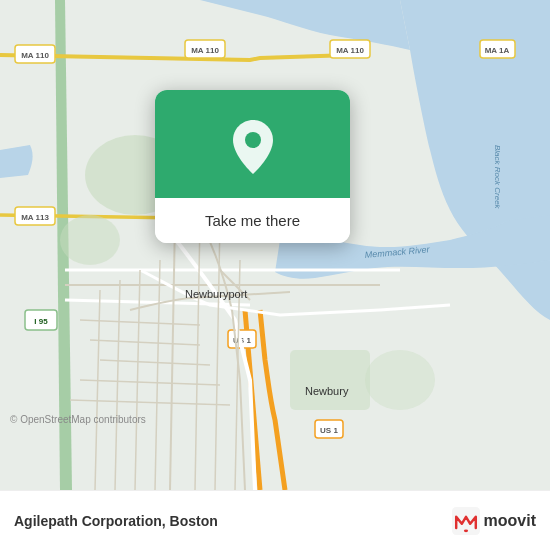 The width and height of the screenshot is (550, 550). I want to click on svg-text: Newbury, so click(327, 391).